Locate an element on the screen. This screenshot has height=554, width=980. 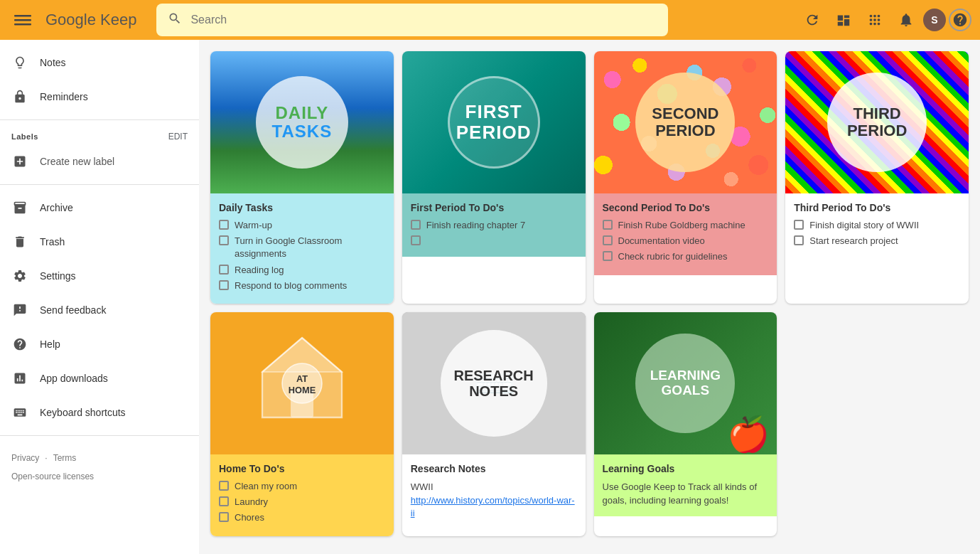
note-item: Chores is located at coordinates (302, 518).